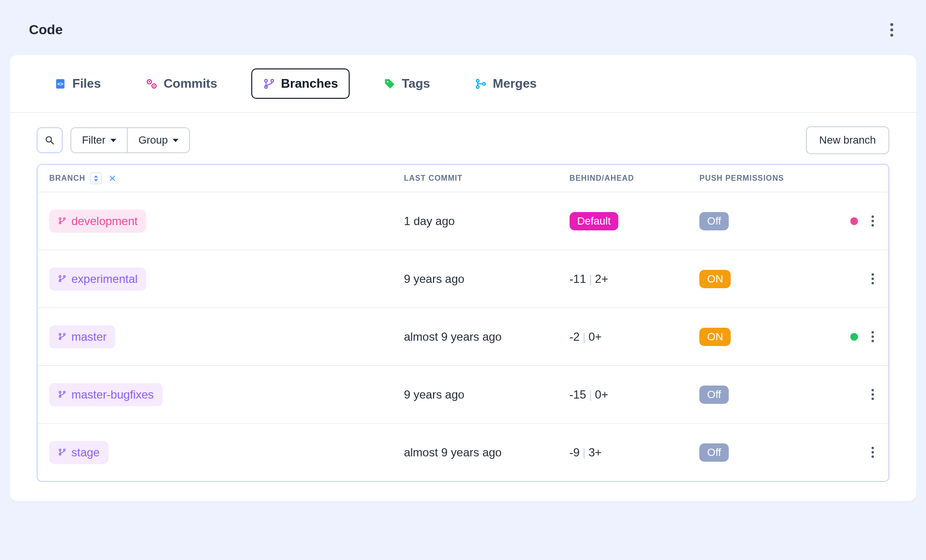  Describe the element at coordinates (310, 84) in the screenshot. I see `tab-label: Branches` at that location.